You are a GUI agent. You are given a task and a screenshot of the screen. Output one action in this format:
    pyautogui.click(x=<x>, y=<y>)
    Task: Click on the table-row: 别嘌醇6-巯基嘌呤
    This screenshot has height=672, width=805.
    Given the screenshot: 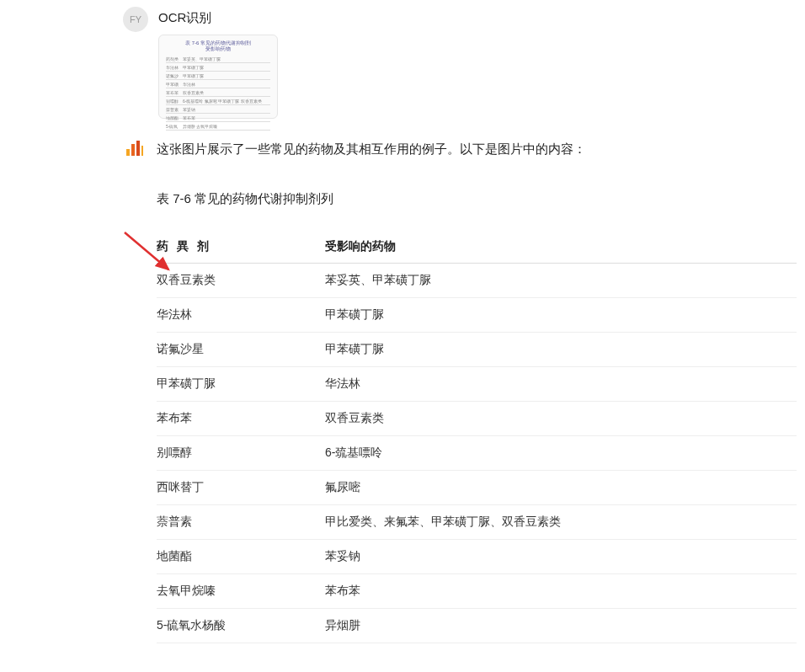 What is the action you would take?
    pyautogui.click(x=477, y=453)
    